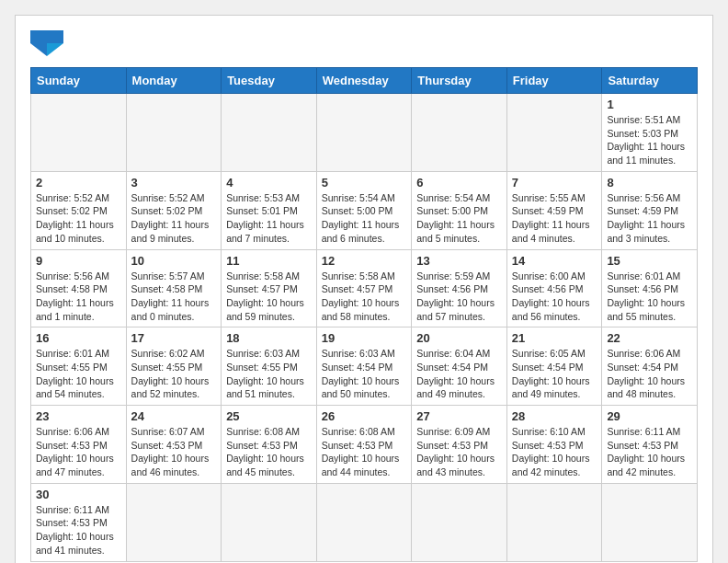  I want to click on day-number: 5, so click(364, 182).